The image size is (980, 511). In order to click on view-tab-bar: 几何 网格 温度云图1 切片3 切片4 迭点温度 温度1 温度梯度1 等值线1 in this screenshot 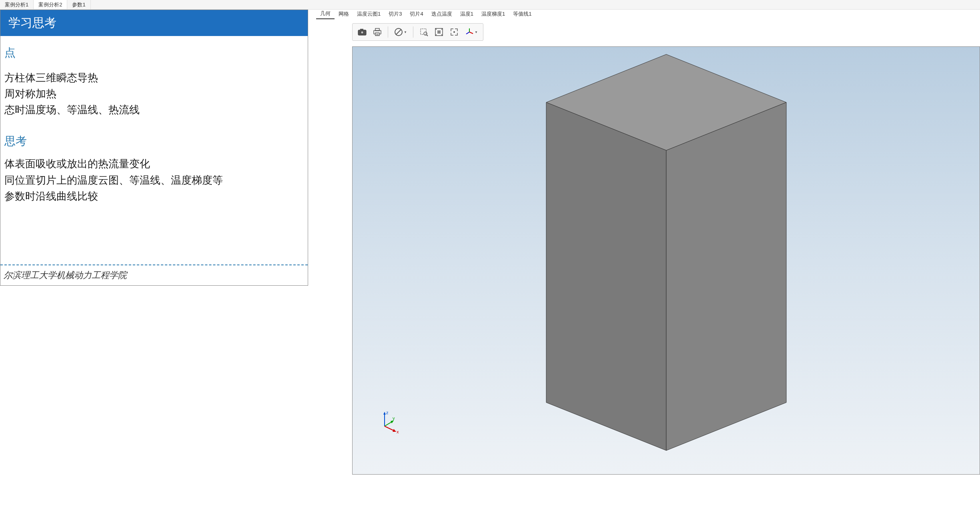, I will do `click(646, 14)`.